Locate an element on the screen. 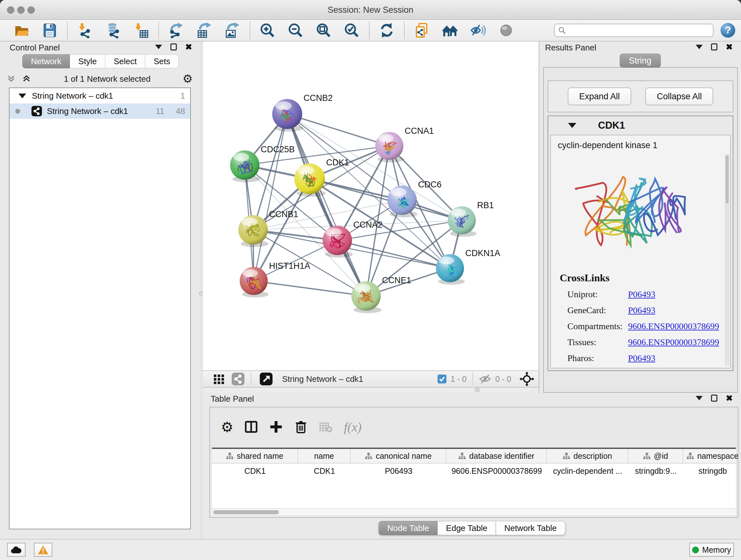 This screenshot has width=741, height=560. open-session-icon is located at coordinates (22, 30).